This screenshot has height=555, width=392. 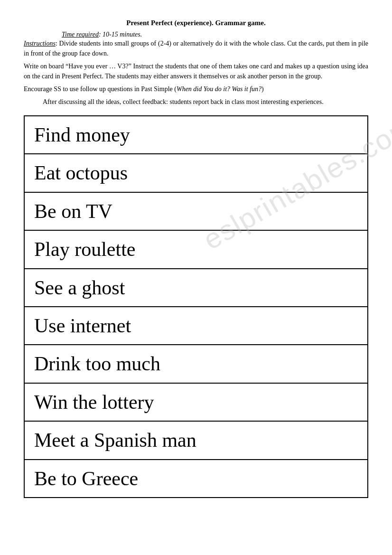 I want to click on instructions-text: : Divide students into small groups of (…, so click(x=196, y=48).